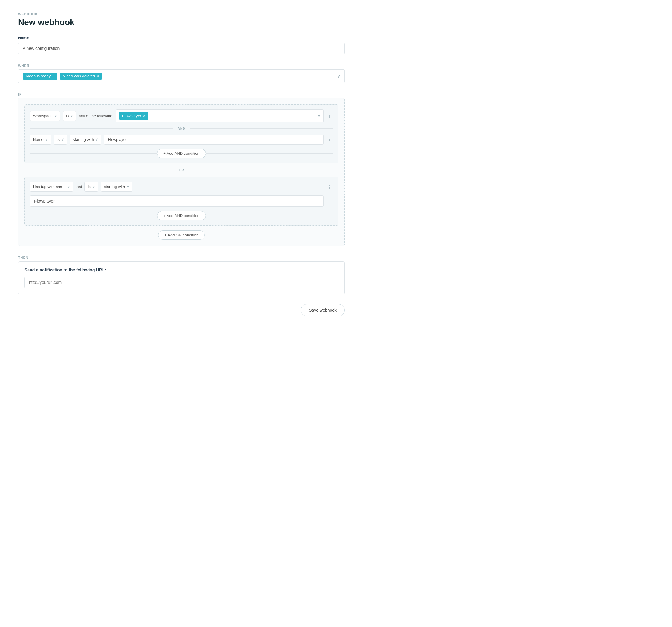 The width and height of the screenshot is (672, 627). Describe the element at coordinates (322, 310) in the screenshot. I see `save-webhook-button: Save webhook` at that location.